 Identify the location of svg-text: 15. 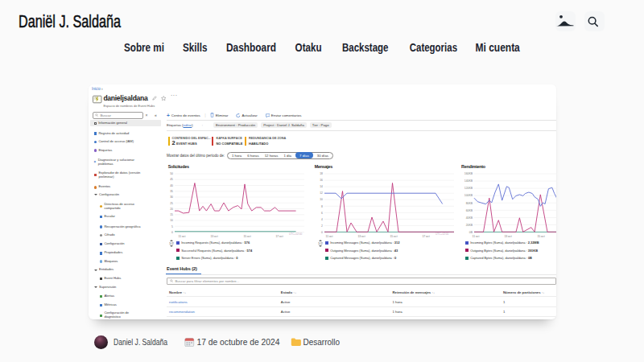
(171, 215).